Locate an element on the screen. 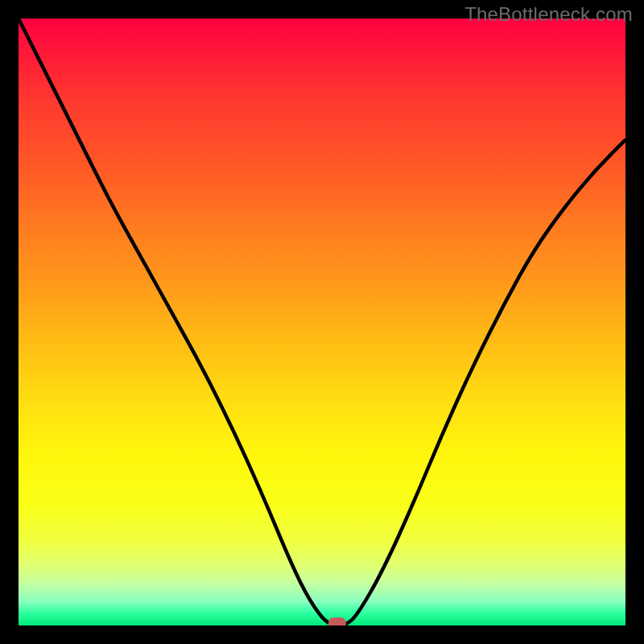  watermark-label: TheBottleneck.com is located at coordinates (549, 14).